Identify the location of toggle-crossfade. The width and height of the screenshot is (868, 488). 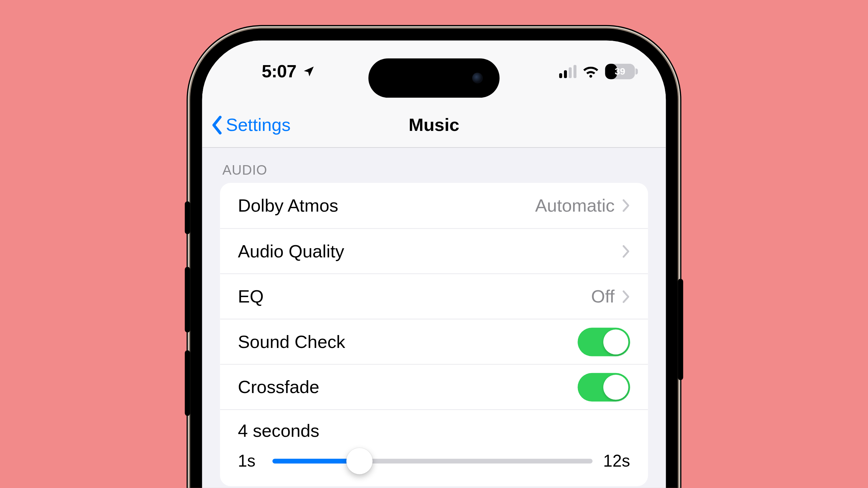
(604, 387).